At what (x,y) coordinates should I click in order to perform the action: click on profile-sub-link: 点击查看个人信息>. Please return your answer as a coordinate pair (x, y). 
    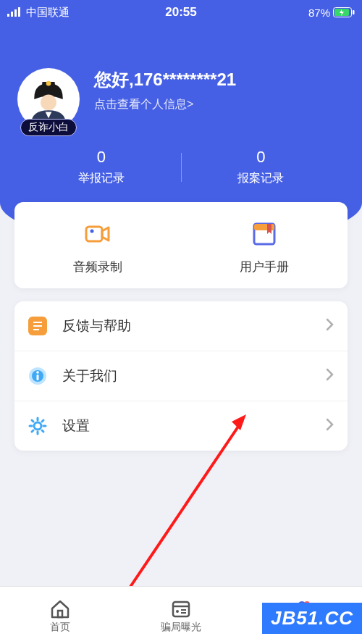
    Looking at the image, I should click on (165, 104).